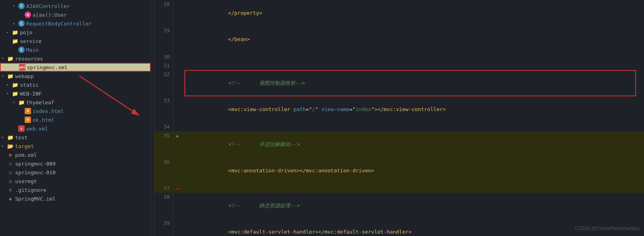  I want to click on tree-item-requestbody: C RequestBodyController, so click(76, 23).